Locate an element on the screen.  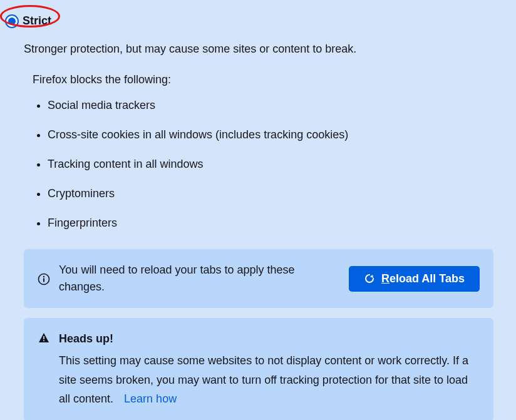
strict-option-label: Strict is located at coordinates (37, 21).